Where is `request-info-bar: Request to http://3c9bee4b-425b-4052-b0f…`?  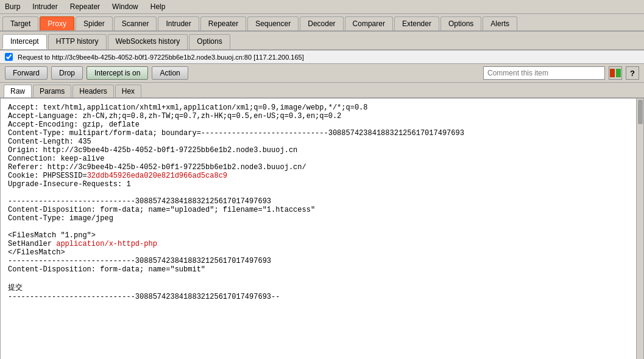 request-info-bar: Request to http://3c9bee4b-425b-4052-b0f… is located at coordinates (322, 57).